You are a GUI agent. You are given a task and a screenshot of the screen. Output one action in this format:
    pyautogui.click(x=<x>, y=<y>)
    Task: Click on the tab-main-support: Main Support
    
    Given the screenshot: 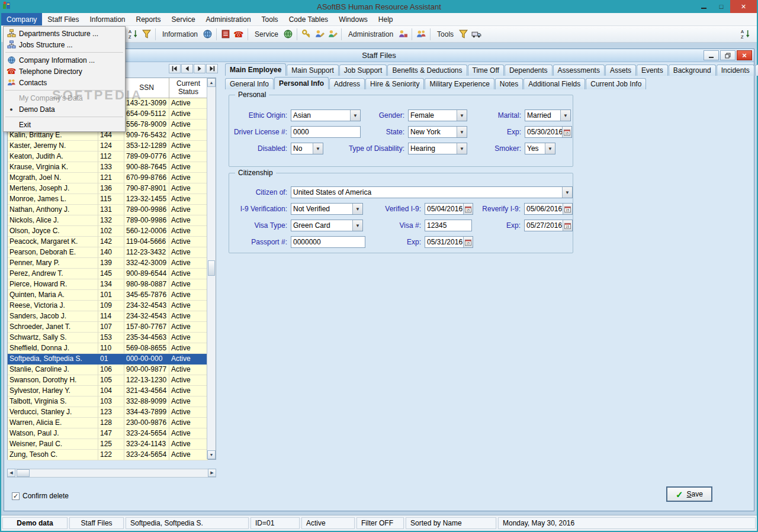 What is the action you would take?
    pyautogui.click(x=313, y=70)
    